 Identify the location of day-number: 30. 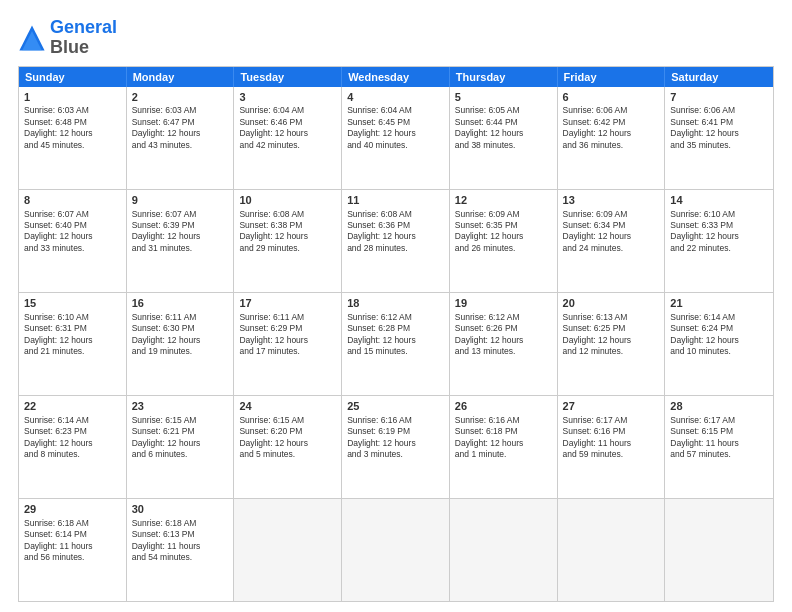
(180, 510).